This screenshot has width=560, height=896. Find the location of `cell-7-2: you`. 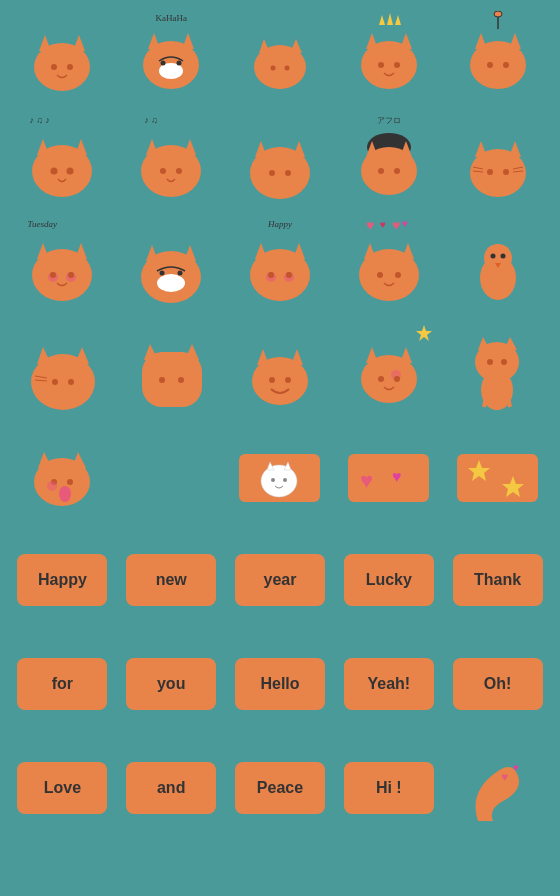

cell-7-2: you is located at coordinates (172, 684).